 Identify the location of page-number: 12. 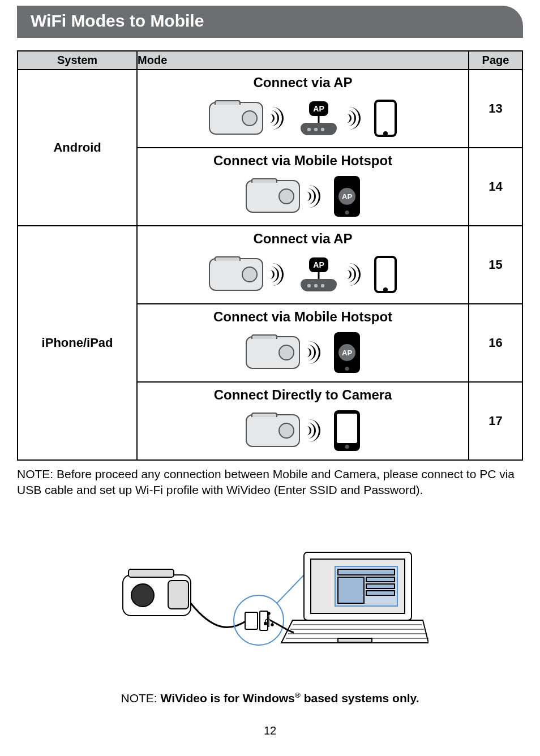
(270, 731).